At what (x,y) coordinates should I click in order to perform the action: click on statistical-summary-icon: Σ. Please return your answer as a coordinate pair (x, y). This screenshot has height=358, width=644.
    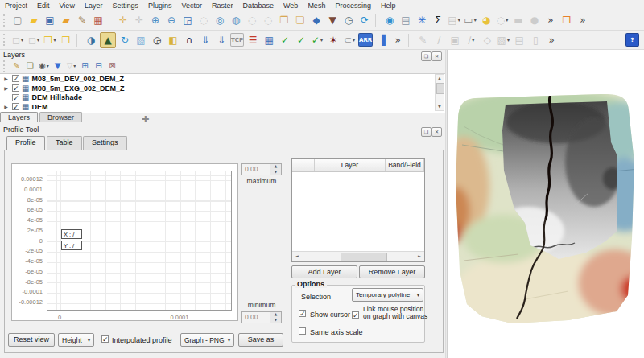
    Looking at the image, I should click on (438, 20).